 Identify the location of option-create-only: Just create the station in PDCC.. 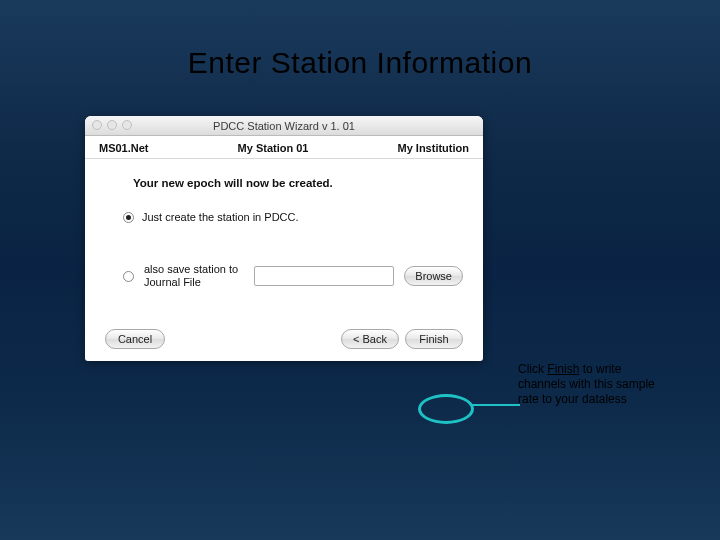
(293, 217).